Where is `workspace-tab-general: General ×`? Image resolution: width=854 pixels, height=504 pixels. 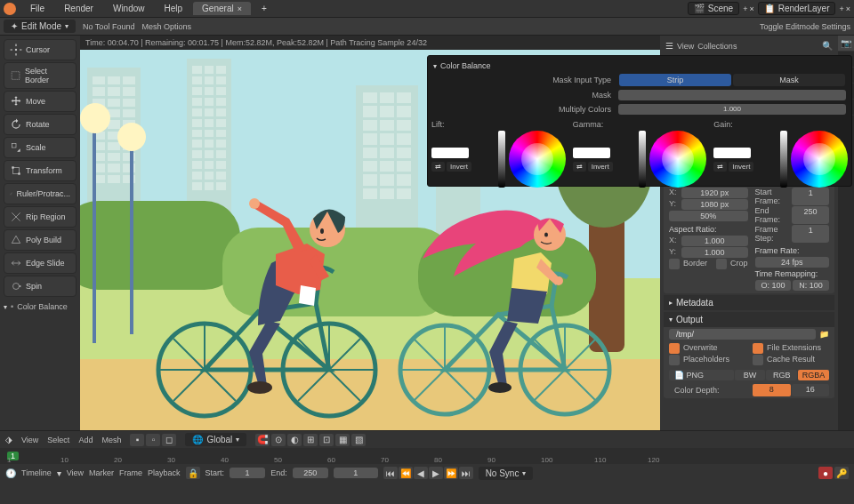 workspace-tab-general: General × is located at coordinates (222, 9).